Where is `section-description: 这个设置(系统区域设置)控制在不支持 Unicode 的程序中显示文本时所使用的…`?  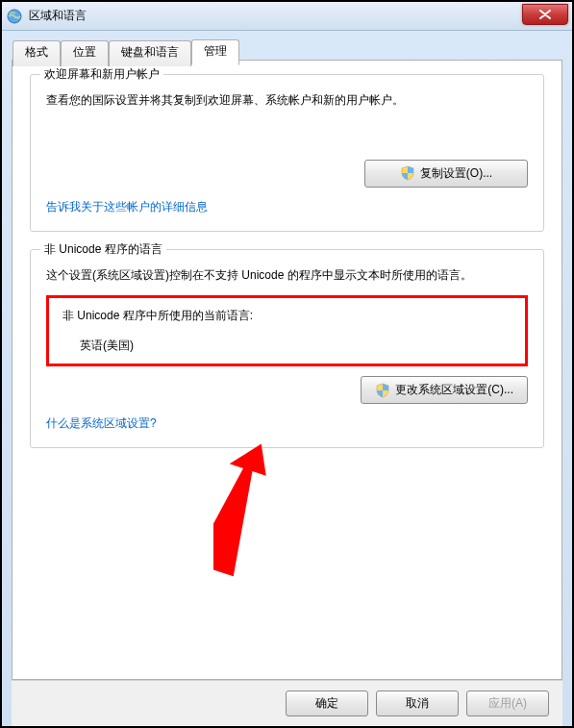 section-description: 这个设置(系统区域设置)控制在不支持 Unicode 的程序中显示文本时所使用的… is located at coordinates (287, 276).